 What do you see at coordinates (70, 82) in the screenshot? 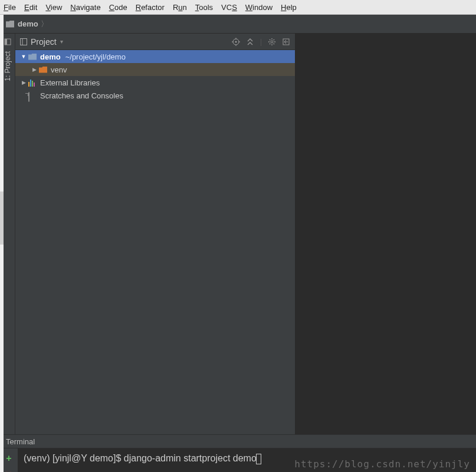
I see `tree-label: External Libraries` at bounding box center [70, 82].